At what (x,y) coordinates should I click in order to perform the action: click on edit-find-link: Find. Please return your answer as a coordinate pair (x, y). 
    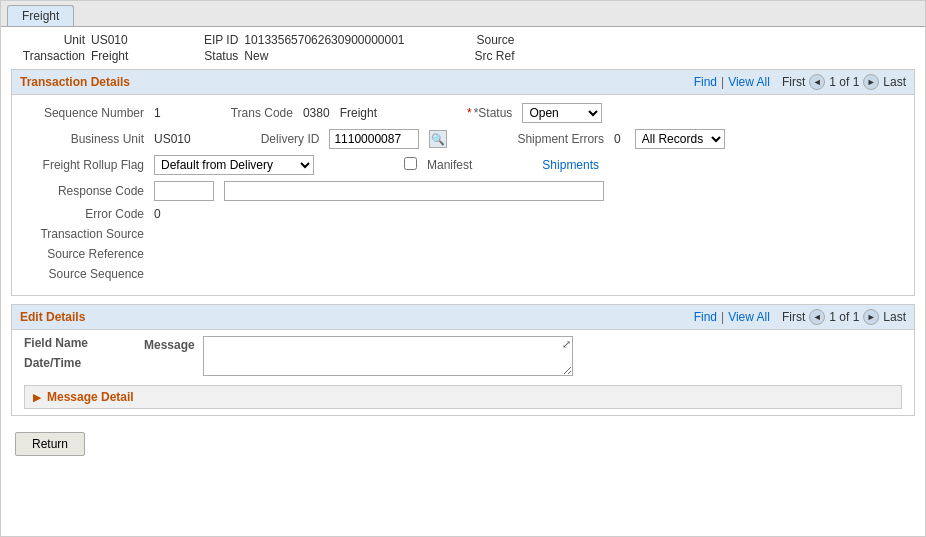
    Looking at the image, I should click on (706, 317).